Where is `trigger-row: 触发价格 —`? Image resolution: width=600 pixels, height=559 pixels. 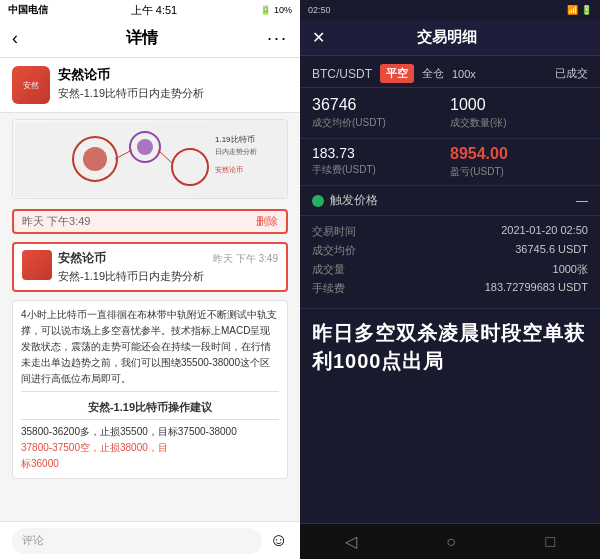 trigger-row: 触发价格 — is located at coordinates (450, 201).